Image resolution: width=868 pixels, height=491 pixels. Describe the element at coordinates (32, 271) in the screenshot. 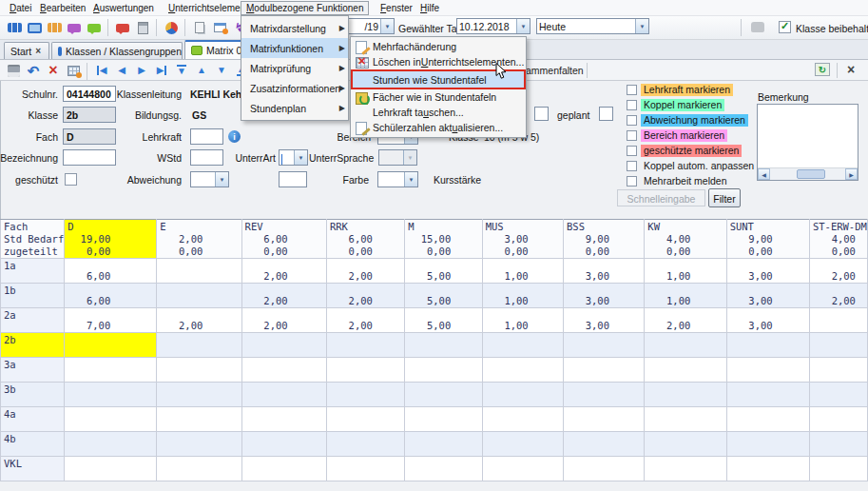

I see `matrix-row-label: 1a` at that location.